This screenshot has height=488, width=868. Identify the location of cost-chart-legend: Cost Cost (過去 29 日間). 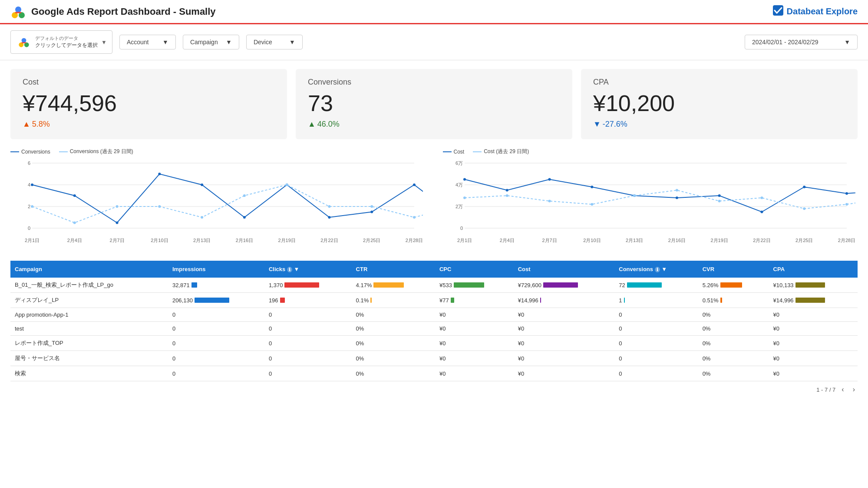
(650, 152).